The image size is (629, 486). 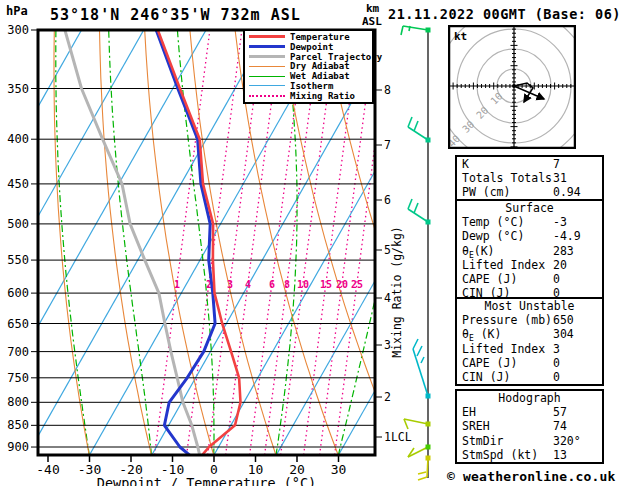 What do you see at coordinates (507, 178) in the screenshot?
I see `row-label: Totals Totals` at bounding box center [507, 178].